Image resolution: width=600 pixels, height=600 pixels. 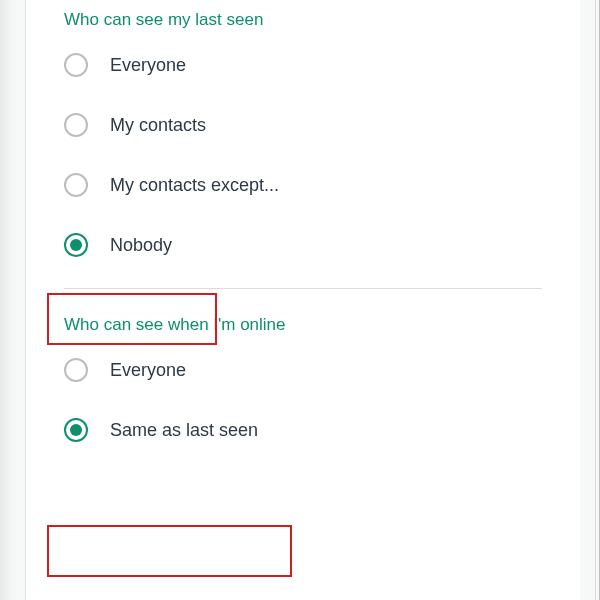 I want to click on section-title-online: Who can see when I'm online, so click(x=322, y=322).